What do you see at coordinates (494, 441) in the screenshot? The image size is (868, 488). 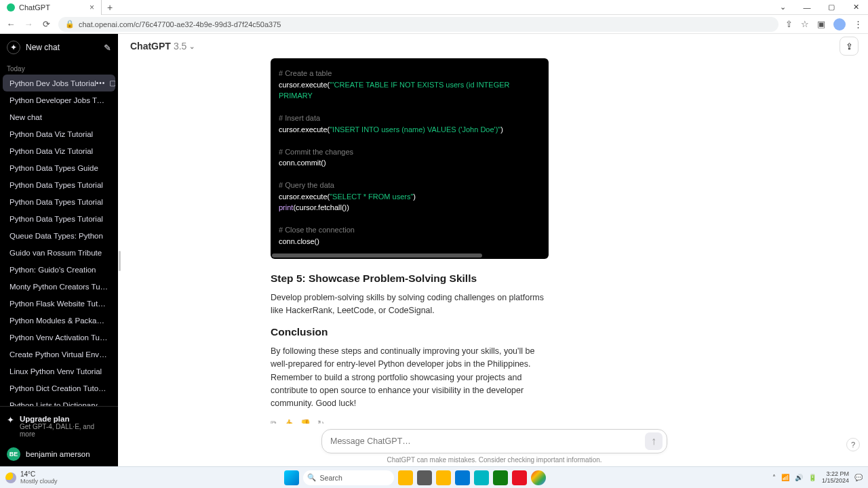 I see `message-input-container: ↑` at bounding box center [494, 441].